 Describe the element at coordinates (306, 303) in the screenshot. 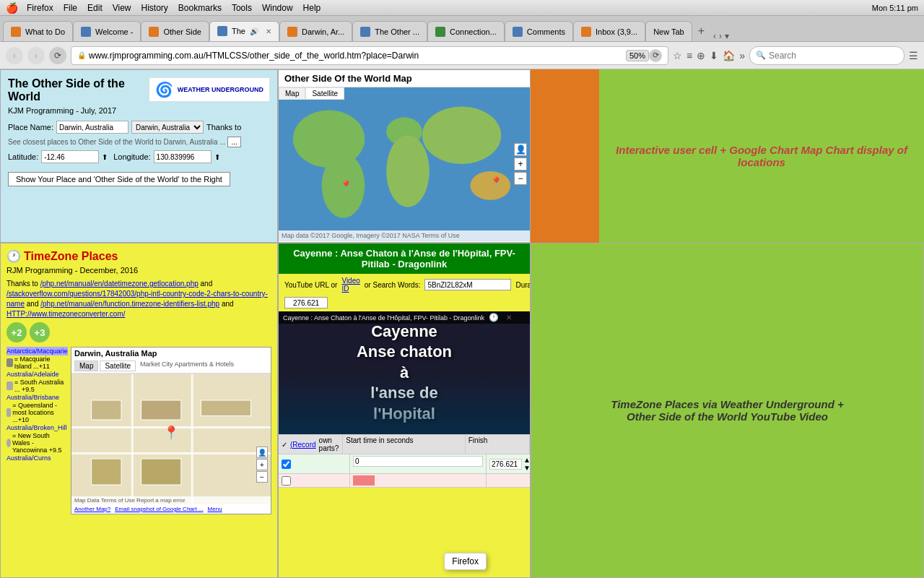

I see `duration-value` at that location.